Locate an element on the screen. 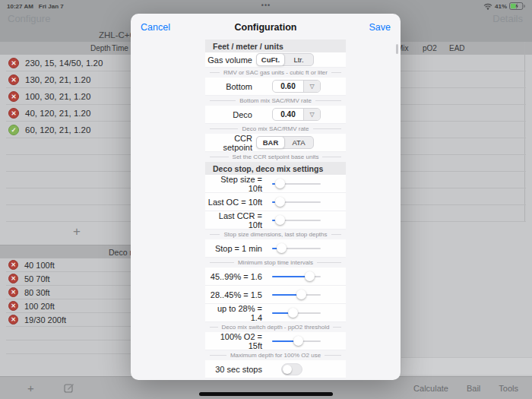 This screenshot has width=532, height=399. 30-sec-stops-toggle is located at coordinates (292, 369).